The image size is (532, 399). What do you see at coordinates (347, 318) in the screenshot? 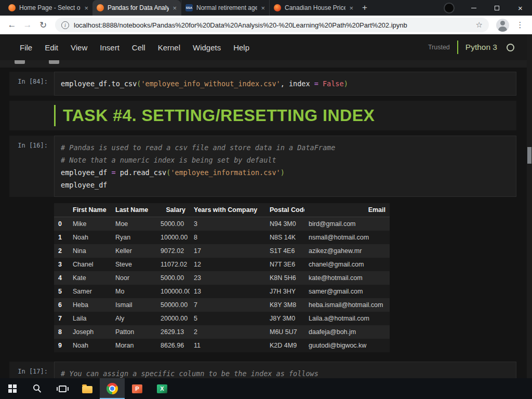
I see `df-cell: Laila.a@hotmail.com` at bounding box center [347, 318].